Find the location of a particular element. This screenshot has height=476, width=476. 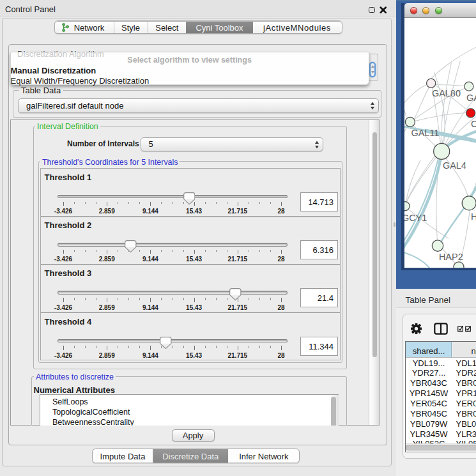

svg-text: H is located at coordinates (473, 217).